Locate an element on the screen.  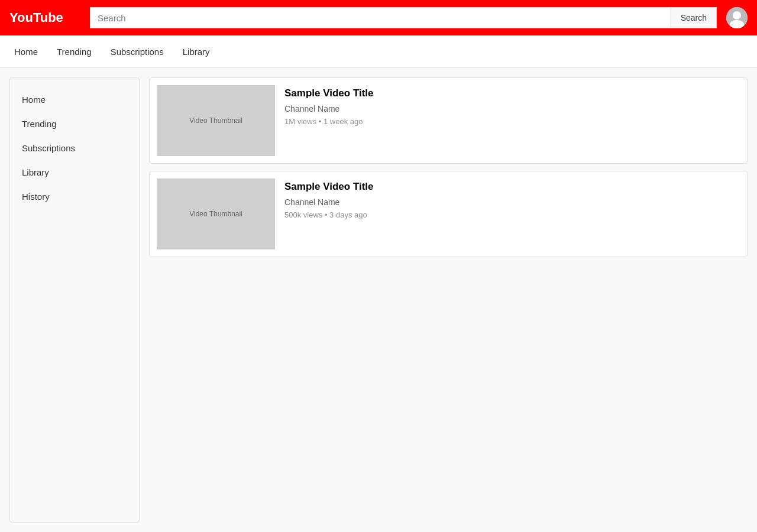
video-meta: 1M views • 1 week ago is located at coordinates (512, 122).